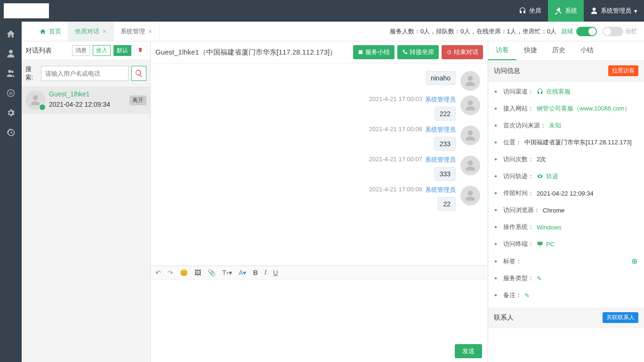 The height and width of the screenshot is (362, 644). Describe the element at coordinates (523, 11) in the screenshot. I see `headset-icon` at that location.